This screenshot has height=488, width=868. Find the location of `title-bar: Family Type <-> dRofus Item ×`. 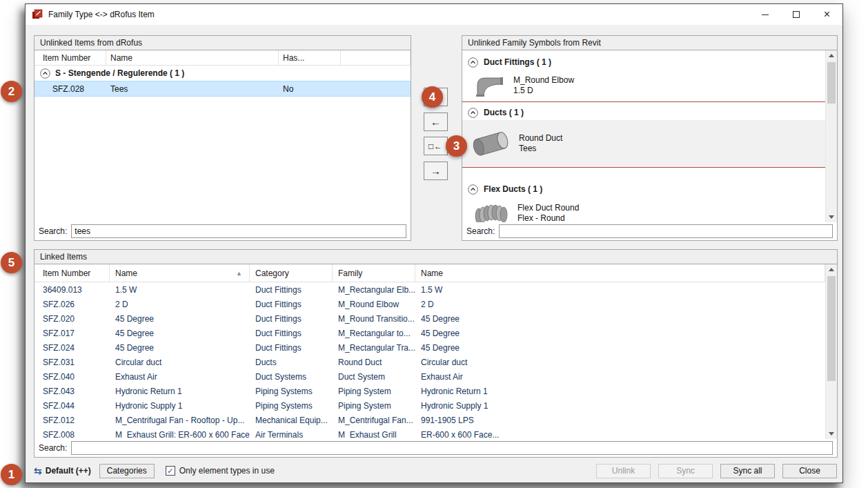

title-bar: Family Type <-> dRofus Item × is located at coordinates (434, 14).